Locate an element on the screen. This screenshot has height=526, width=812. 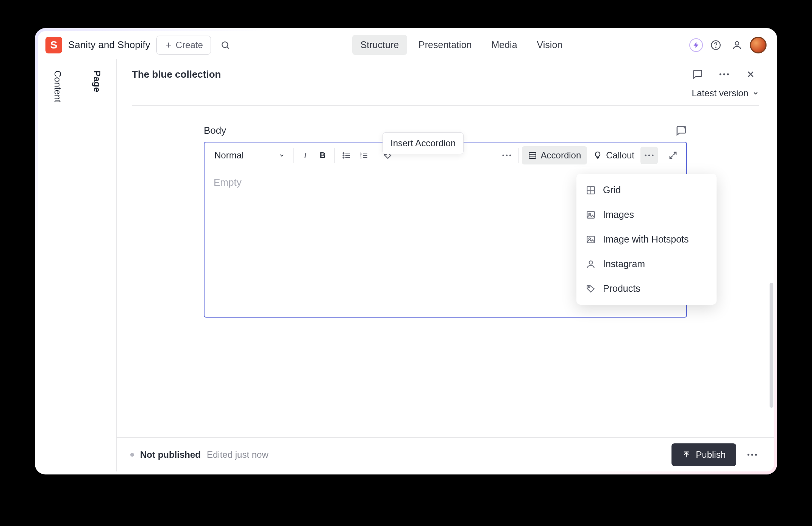
workspace-name: Sanity and Shopify is located at coordinates (109, 45).